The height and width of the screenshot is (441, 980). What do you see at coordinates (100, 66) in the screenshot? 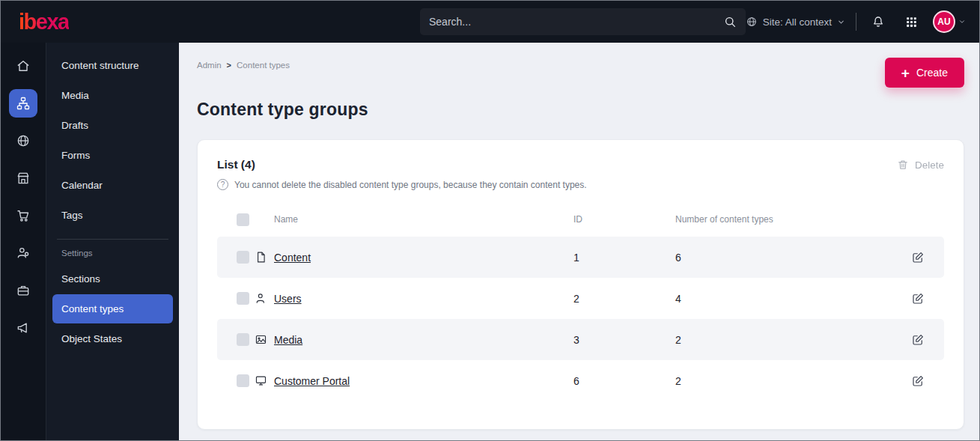
I see `sidebar-item-label: Content structure` at bounding box center [100, 66].